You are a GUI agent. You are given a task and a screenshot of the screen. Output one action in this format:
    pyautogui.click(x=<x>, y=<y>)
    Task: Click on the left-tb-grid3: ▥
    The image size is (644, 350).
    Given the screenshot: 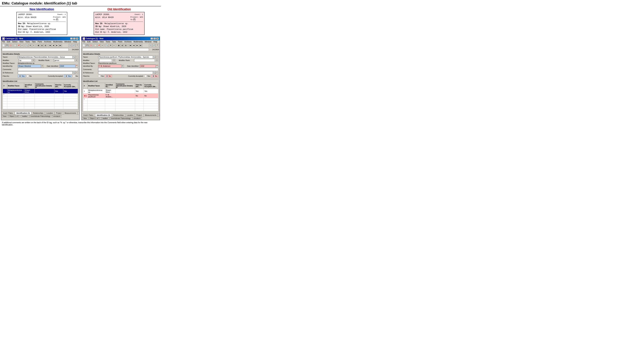 What is the action you would take?
    pyautogui.click(x=46, y=45)
    